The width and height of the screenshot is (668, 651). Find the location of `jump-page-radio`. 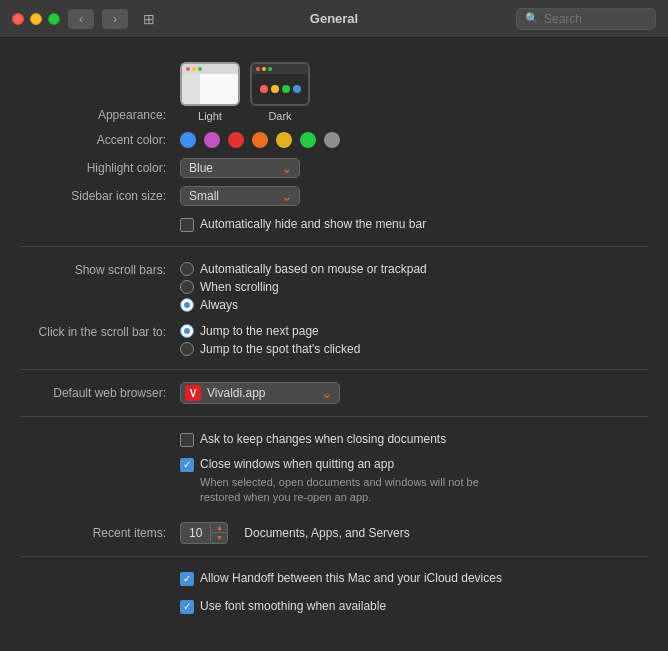

jump-page-radio is located at coordinates (187, 331).